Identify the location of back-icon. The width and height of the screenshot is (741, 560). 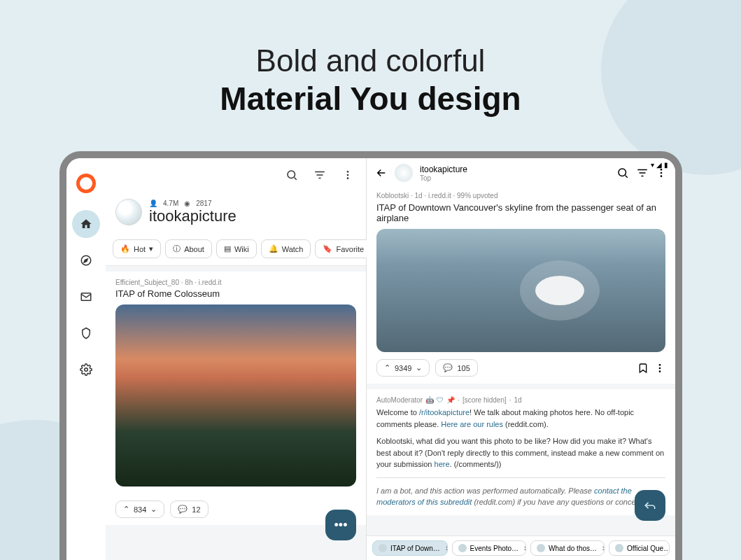
(381, 173).